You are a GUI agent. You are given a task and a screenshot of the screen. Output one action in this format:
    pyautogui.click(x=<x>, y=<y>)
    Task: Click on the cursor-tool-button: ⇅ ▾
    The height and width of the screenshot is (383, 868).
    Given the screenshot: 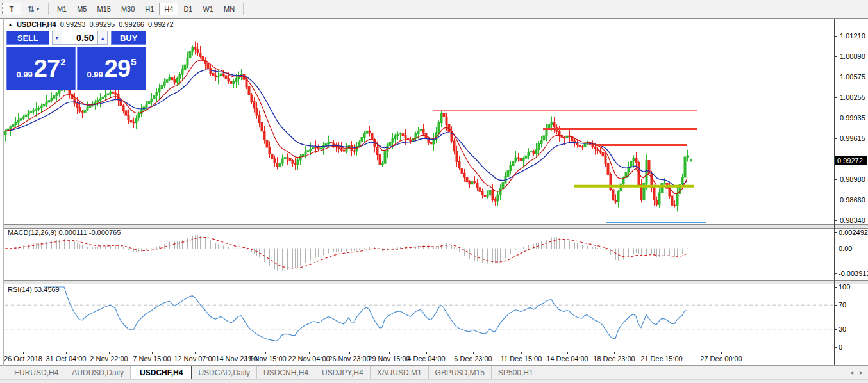 What is the action you would take?
    pyautogui.click(x=33, y=9)
    